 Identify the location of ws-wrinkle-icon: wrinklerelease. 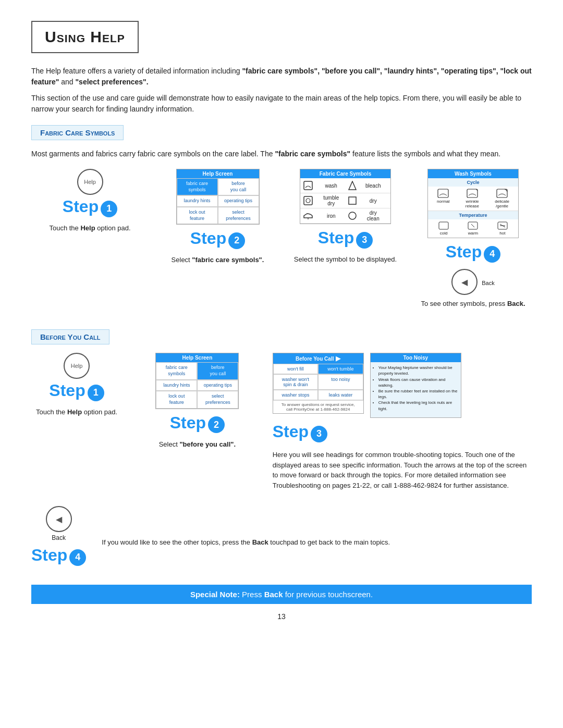
(472, 199).